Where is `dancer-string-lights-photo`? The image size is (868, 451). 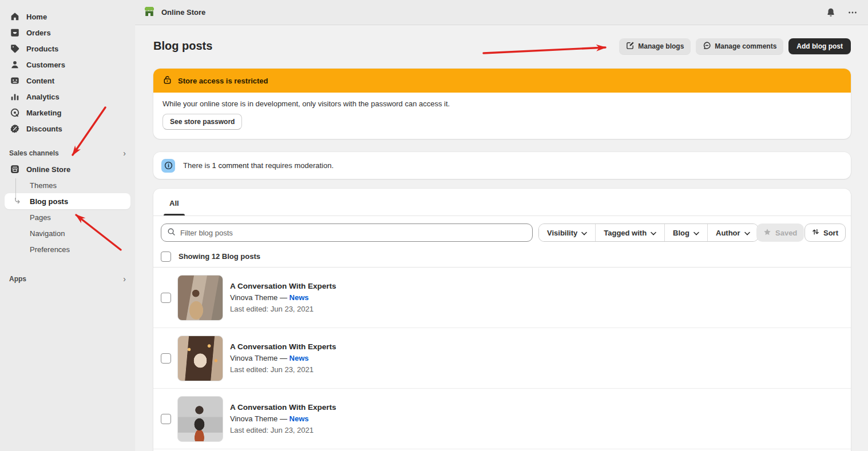
dancer-string-lights-photo is located at coordinates (200, 358).